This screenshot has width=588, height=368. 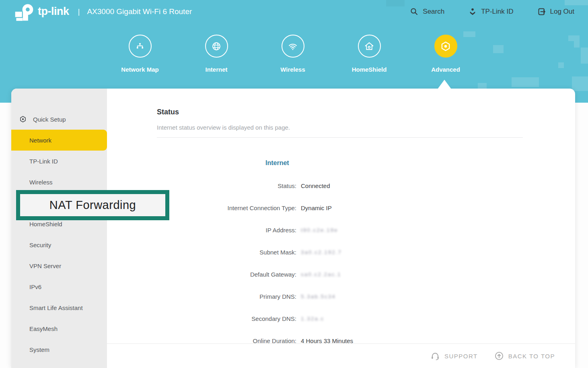 I want to click on sidebar-item-label: Quick Setup, so click(x=49, y=119).